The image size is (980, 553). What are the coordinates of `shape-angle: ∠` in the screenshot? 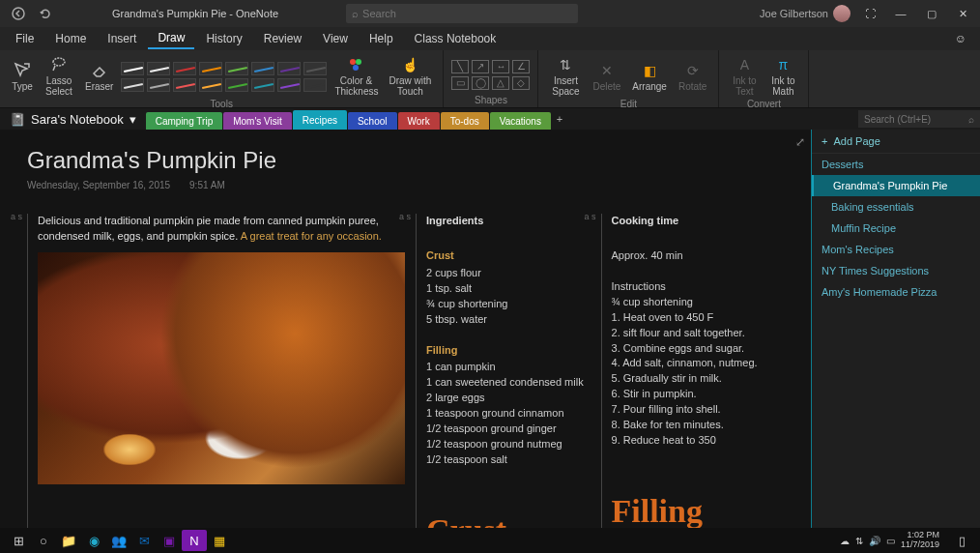 It's located at (521, 67).